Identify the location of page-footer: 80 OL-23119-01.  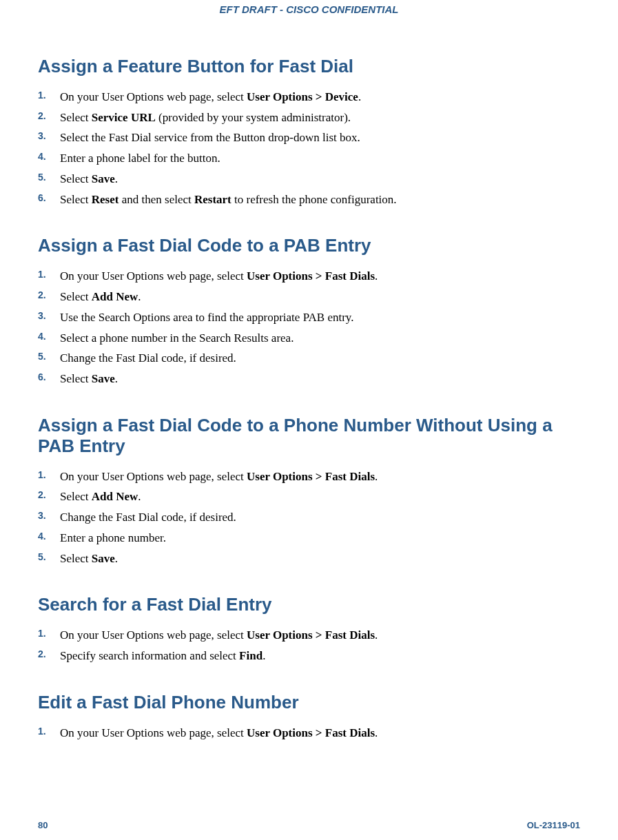
(309, 826).